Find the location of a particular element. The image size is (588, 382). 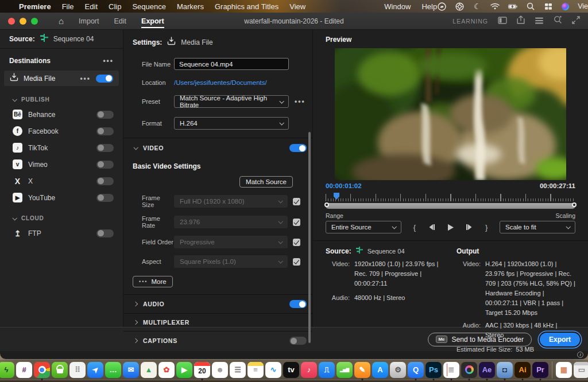

menu-file: File is located at coordinates (68, 7).